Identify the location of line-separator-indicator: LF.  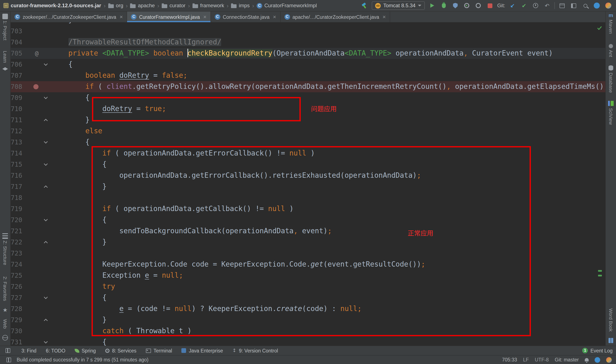
(526, 360).